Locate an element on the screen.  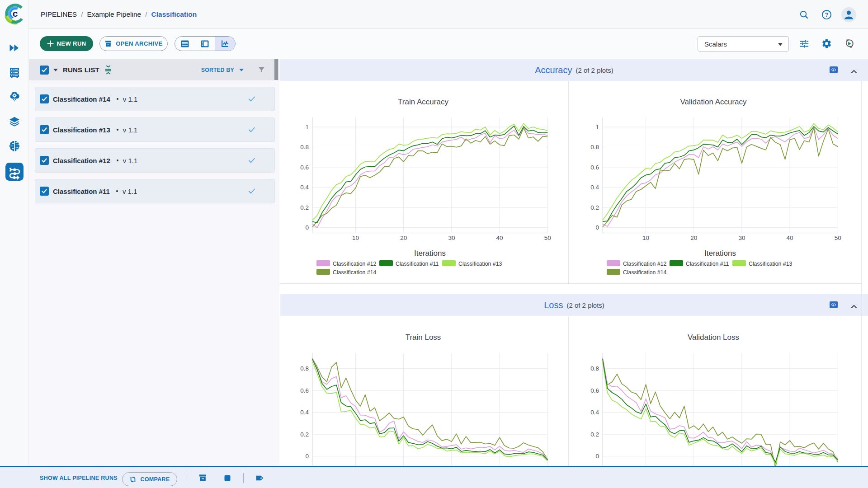
svg-text: Validation Loss is located at coordinates (713, 337).